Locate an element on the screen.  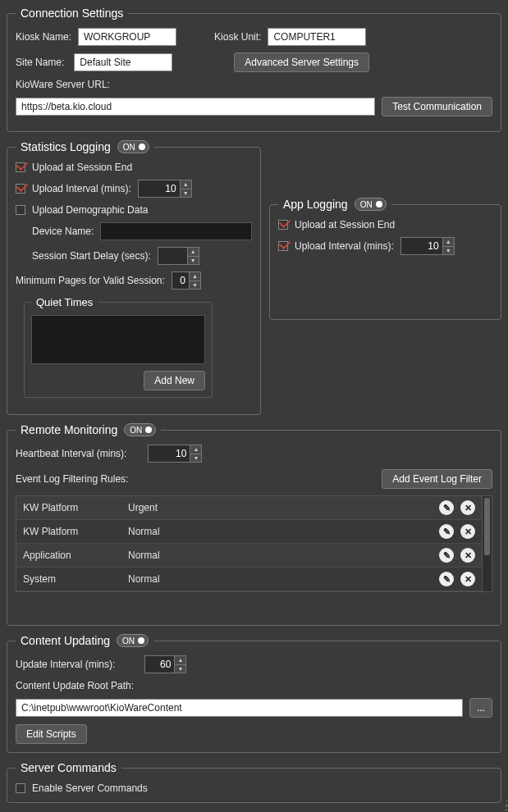
upload-interval-label: Upload Interval (mins): is located at coordinates (82, 189).